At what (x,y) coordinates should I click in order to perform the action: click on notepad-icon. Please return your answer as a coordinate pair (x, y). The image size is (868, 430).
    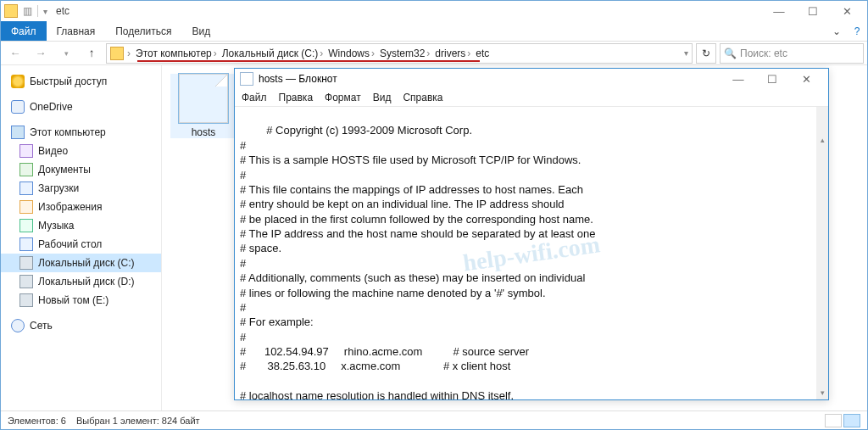
    Looking at the image, I should click on (247, 79).